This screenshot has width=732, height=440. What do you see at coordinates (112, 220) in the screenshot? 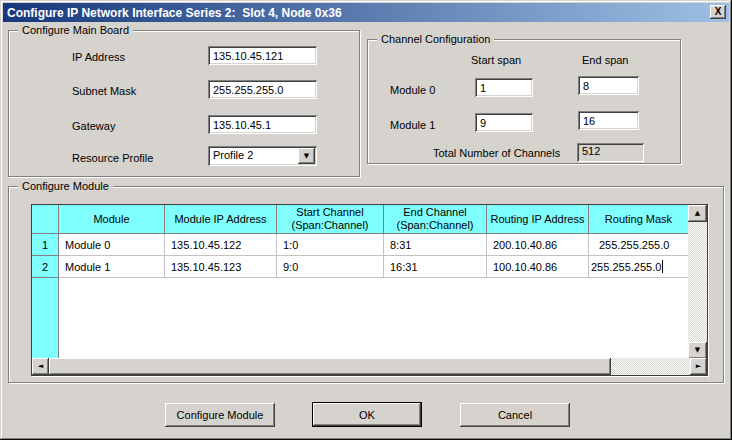
I see `header-module: Module` at bounding box center [112, 220].